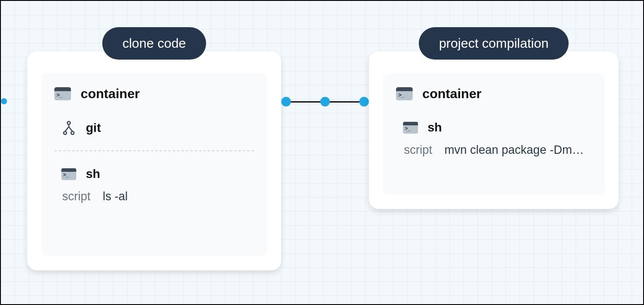 The height and width of the screenshot is (305, 644). Describe the element at coordinates (154, 151) in the screenshot. I see `step-divider` at that location.